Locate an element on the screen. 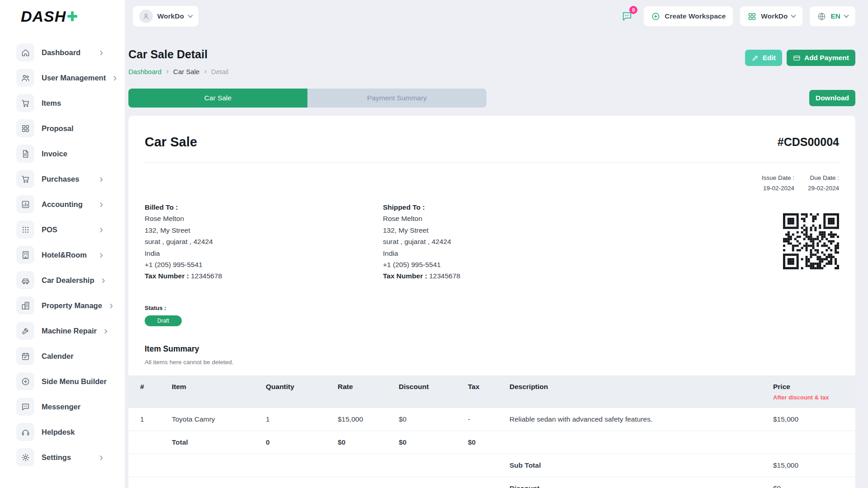  item-price: $15,000 is located at coordinates (808, 419).